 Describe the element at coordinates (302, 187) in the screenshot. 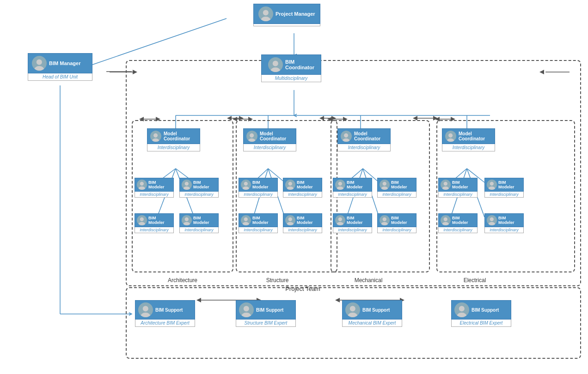

I see `bim-modeler-struct-2: BIMModeler Interdisciplinary` at that location.